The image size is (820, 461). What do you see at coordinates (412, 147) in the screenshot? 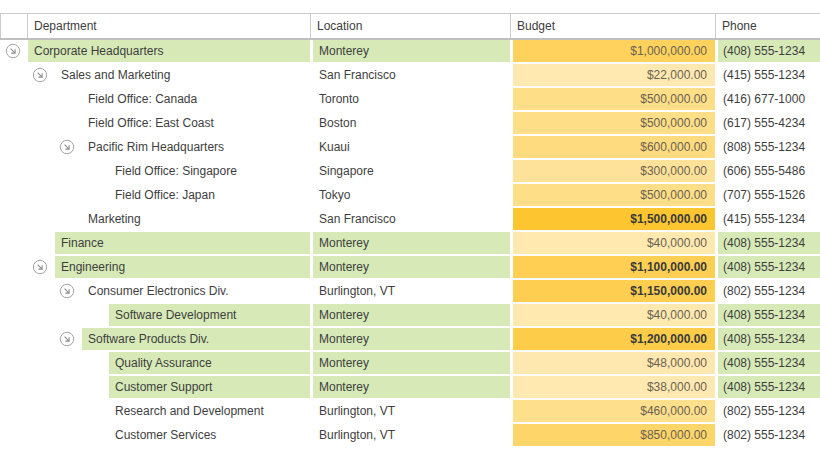
I see `location-cell: Kuaui` at bounding box center [412, 147].